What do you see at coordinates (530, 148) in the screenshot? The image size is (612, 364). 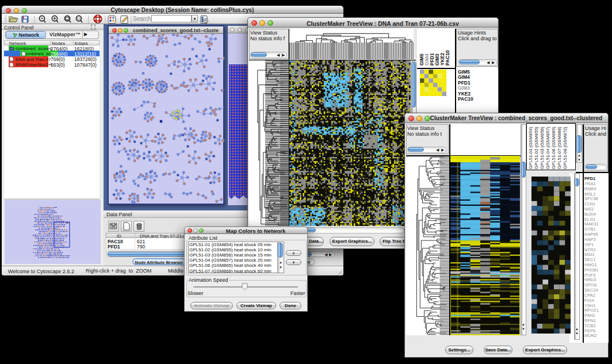 I see `svg-text: GPL51-01 (GSM854)` at bounding box center [530, 148].